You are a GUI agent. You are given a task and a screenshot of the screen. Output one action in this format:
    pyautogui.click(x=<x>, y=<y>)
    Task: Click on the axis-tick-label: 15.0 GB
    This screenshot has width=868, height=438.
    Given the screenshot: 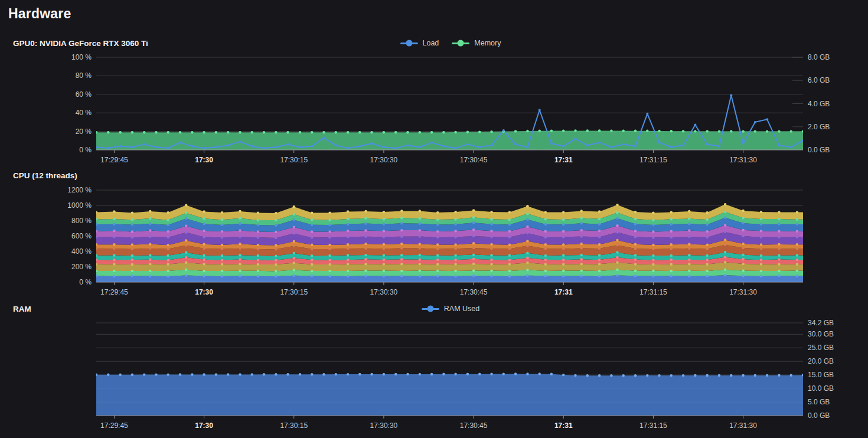 What is the action you would take?
    pyautogui.click(x=821, y=375)
    